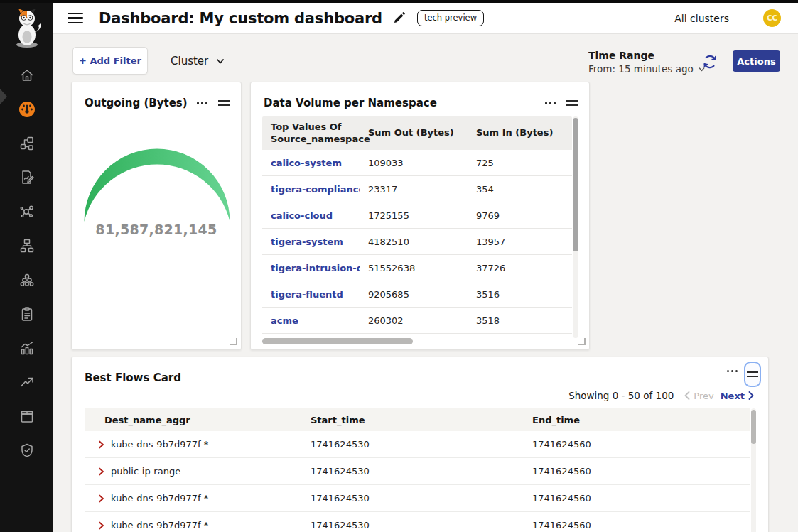  What do you see at coordinates (27, 109) in the screenshot?
I see `sidebar-item-dashboards-active` at bounding box center [27, 109].